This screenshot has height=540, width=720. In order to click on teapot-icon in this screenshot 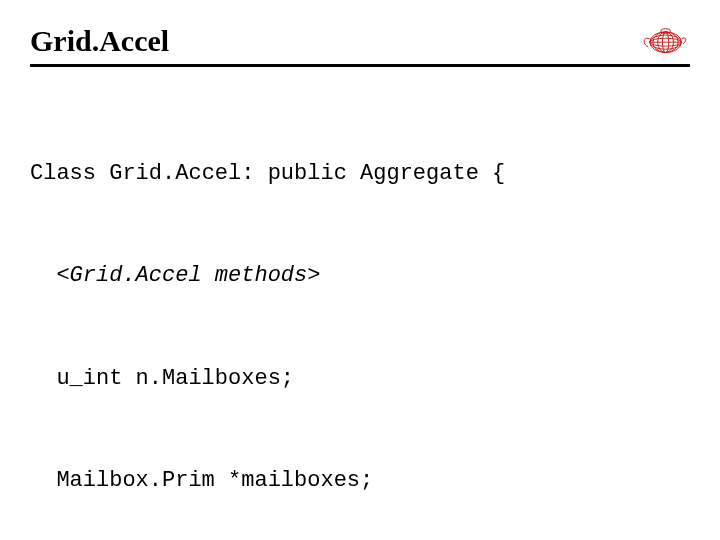, I will do `click(664, 39)`.